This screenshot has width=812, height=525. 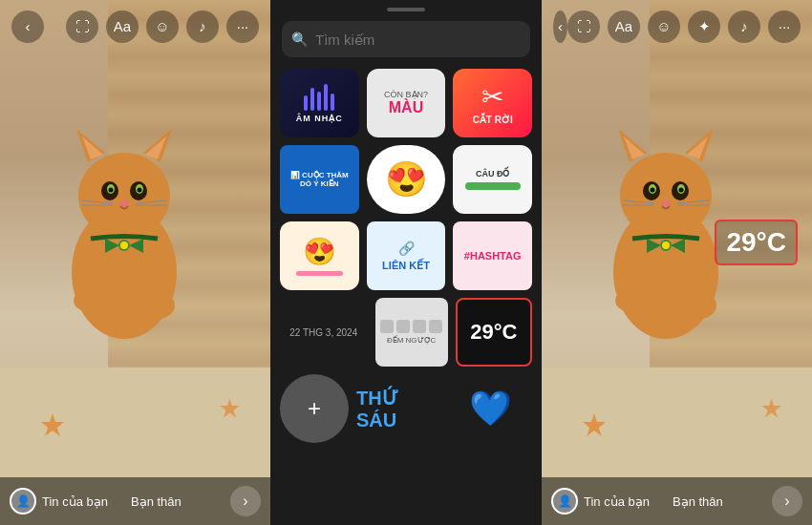 I want to click on share-button-left: ›, so click(x=246, y=501).